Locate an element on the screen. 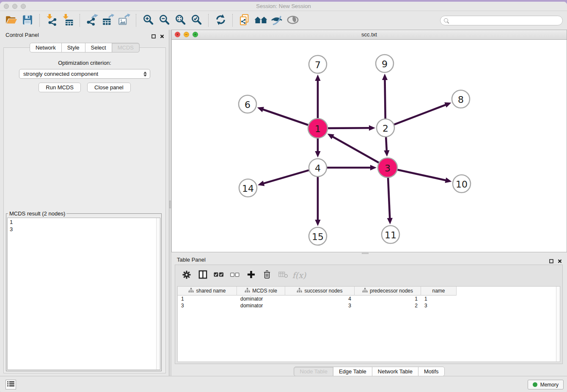 The height and width of the screenshot is (392, 567). table-scrollbar is located at coordinates (558, 324).